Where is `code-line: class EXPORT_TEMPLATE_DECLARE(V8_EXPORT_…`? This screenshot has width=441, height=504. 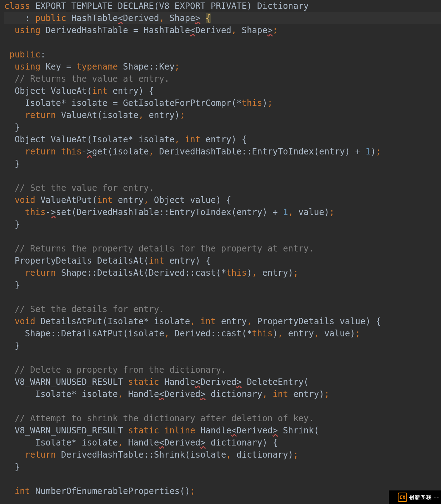
code-line: class EXPORT_TEMPLATE_DECLARE(V8_EXPORT_… is located at coordinates (223, 6).